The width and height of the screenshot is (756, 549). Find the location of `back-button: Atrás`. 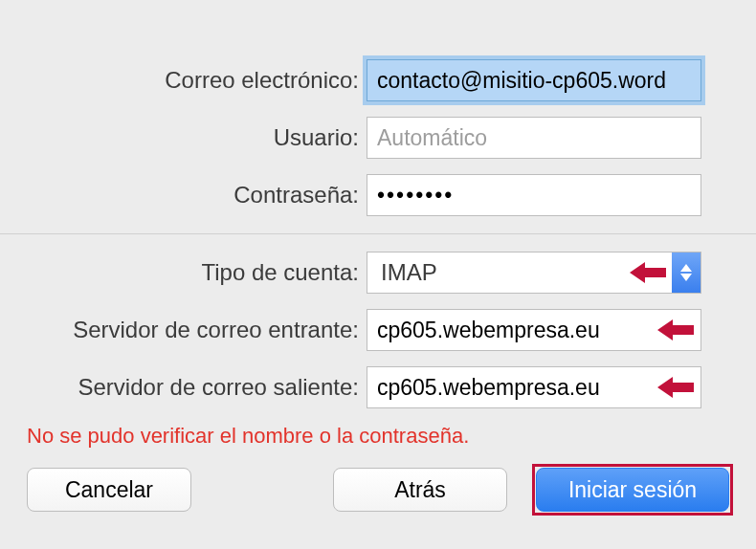

back-button: Atrás is located at coordinates (420, 490).